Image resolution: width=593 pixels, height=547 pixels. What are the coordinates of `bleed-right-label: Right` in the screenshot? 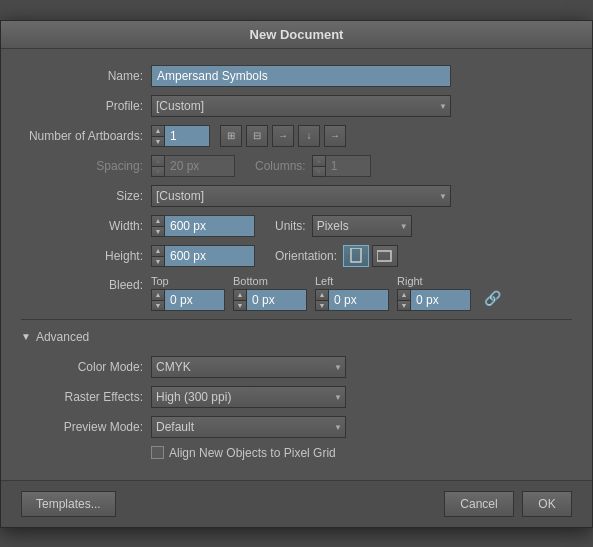 It's located at (410, 281).